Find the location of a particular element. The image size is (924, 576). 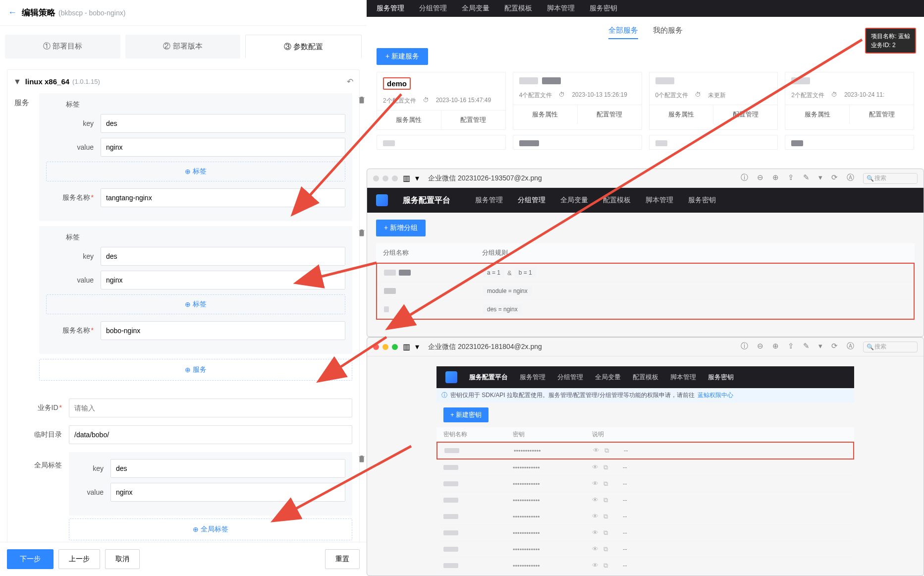

reset-button: 重置 is located at coordinates (342, 559).